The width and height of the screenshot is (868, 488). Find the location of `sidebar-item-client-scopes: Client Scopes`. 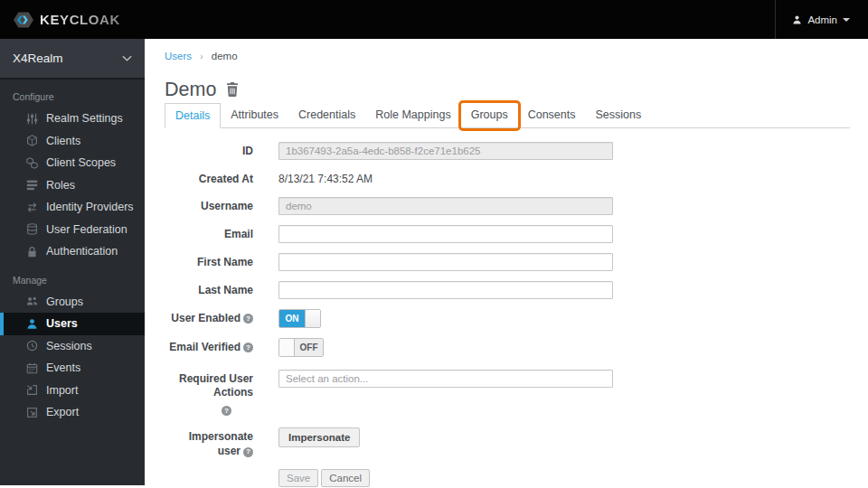

sidebar-item-client-scopes: Client Scopes is located at coordinates (72, 163).